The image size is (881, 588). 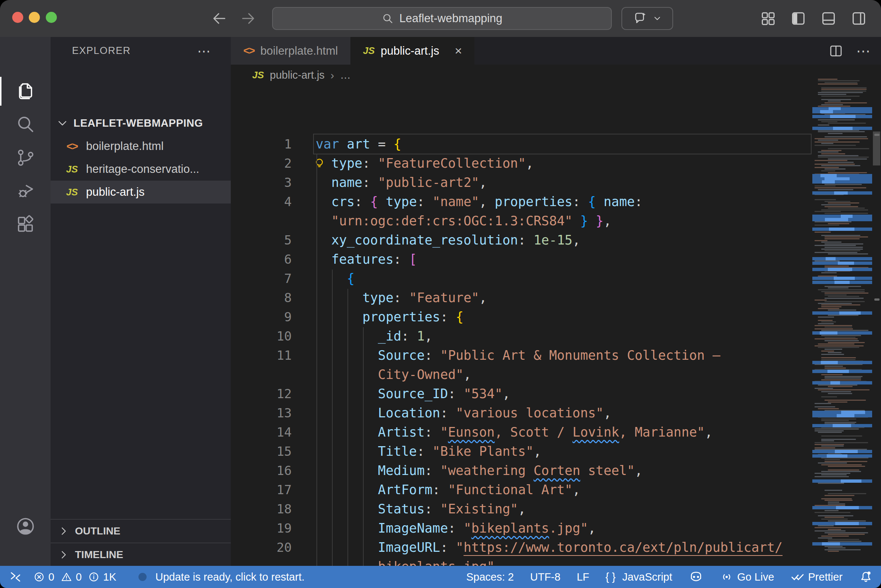 What do you see at coordinates (696, 577) in the screenshot?
I see `copilot-status` at bounding box center [696, 577].